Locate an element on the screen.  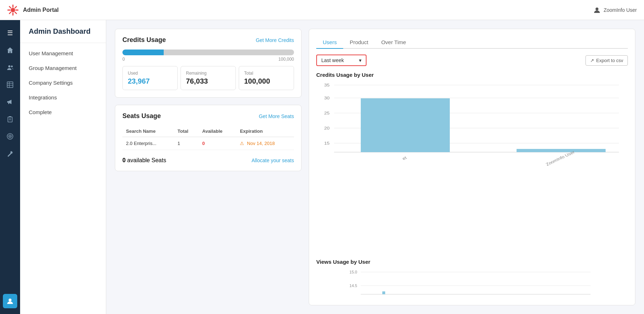
col-search-name: Search Name is located at coordinates (148, 131).